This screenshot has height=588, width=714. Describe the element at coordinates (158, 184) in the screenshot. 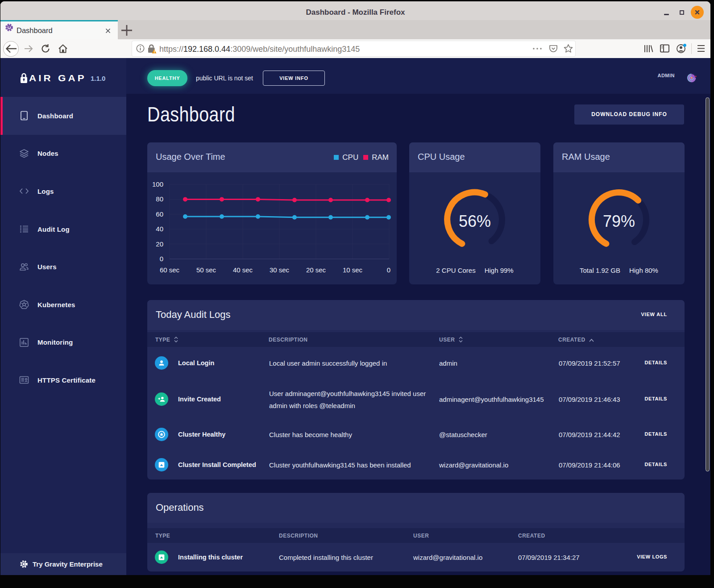

I see `svg-text: 100` at that location.